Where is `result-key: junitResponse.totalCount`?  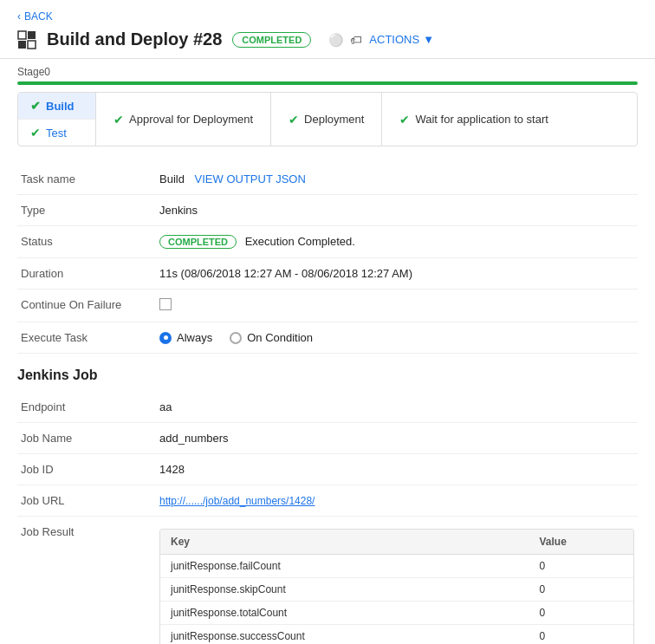 result-key: junitResponse.totalCount is located at coordinates (345, 614).